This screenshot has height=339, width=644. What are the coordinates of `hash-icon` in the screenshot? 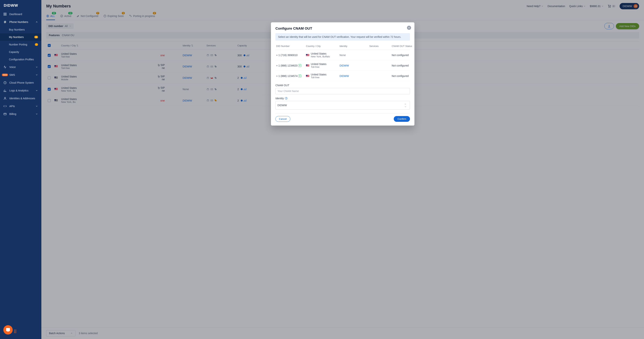 It's located at (5, 22).